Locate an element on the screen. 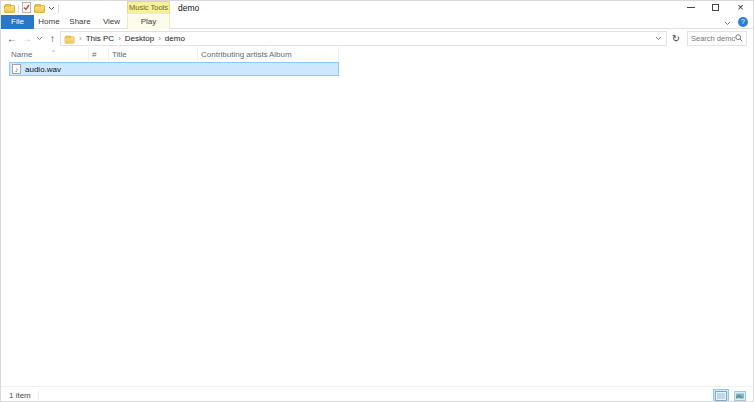 Image resolution: width=754 pixels, height=402 pixels. expand-ribbon-chevron-icon is located at coordinates (728, 24).